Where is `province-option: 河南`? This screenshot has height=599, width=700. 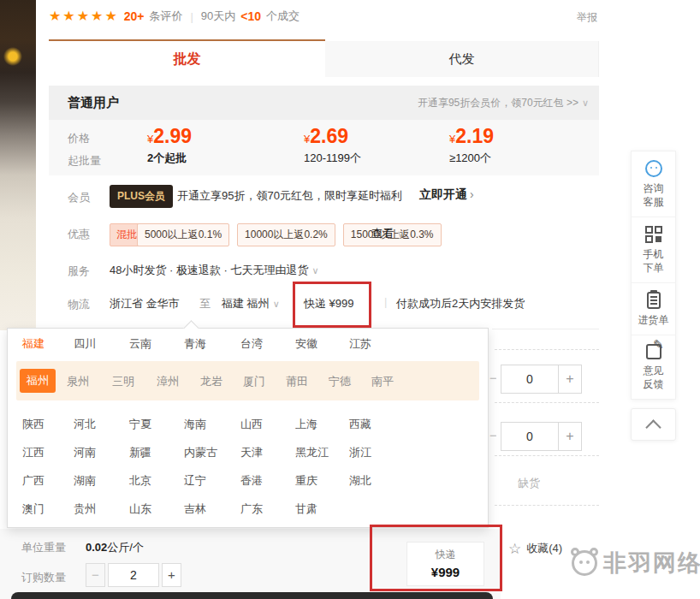
province-option: 河南 is located at coordinates (85, 453).